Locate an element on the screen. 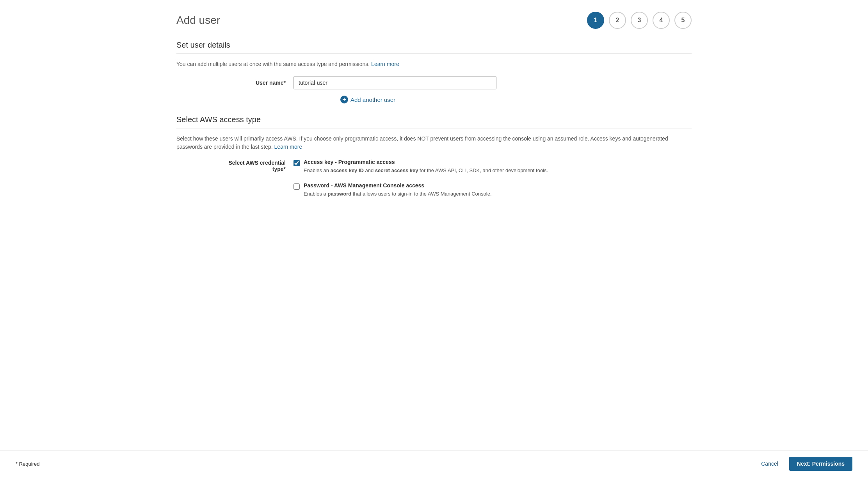 Image resolution: width=868 pixels, height=477 pixels. user-name-input is located at coordinates (395, 83).